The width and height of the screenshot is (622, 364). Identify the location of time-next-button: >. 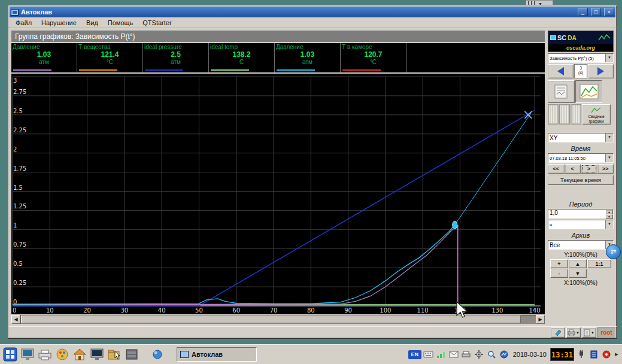
(589, 169).